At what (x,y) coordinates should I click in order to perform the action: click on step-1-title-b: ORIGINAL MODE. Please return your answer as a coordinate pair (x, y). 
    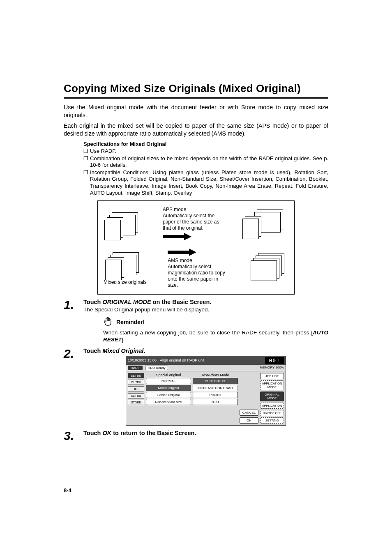
    Looking at the image, I should click on (127, 302).